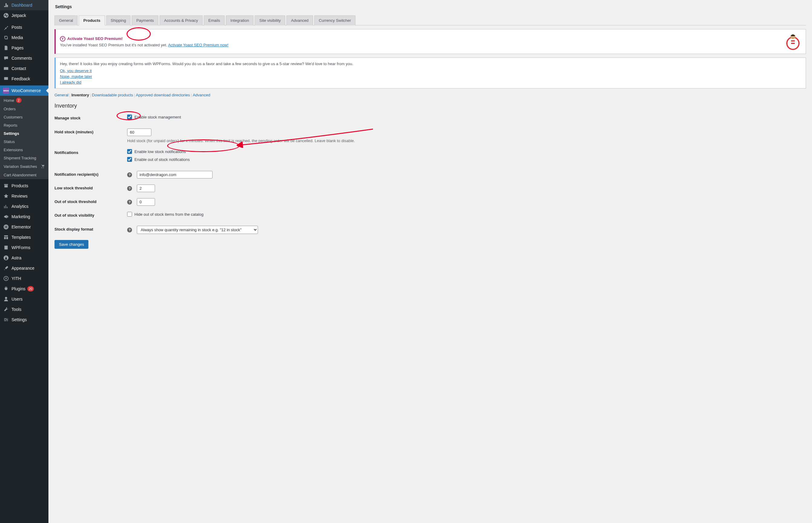 Image resolution: width=812 pixels, height=523 pixels. What do you see at coordinates (91, 201) in the screenshot?
I see `oos-threshold-label: Out of stock threshold` at bounding box center [91, 201].